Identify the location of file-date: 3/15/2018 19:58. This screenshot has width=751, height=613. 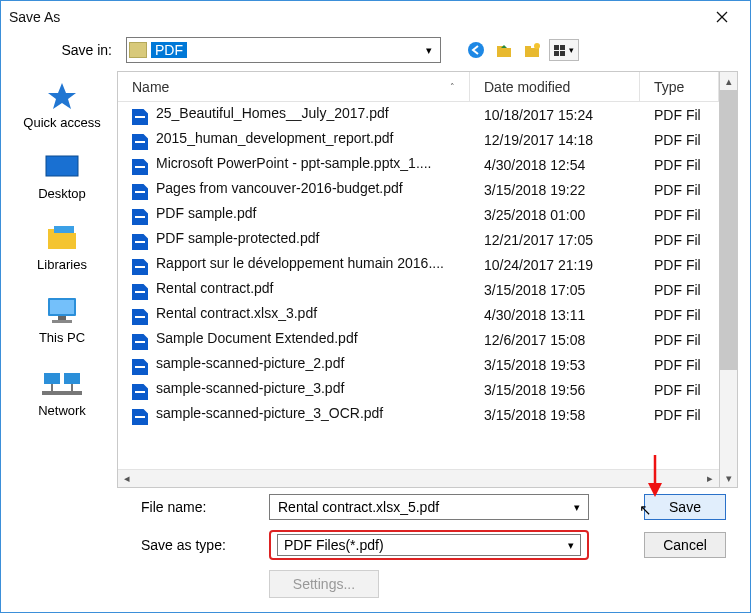
(555, 415).